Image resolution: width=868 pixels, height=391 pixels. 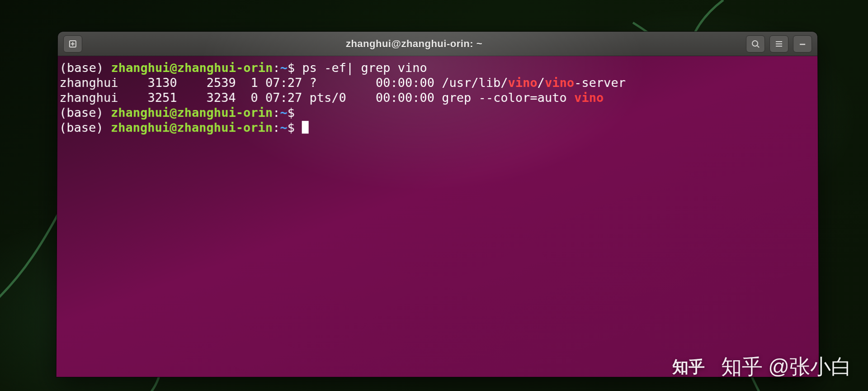 I want to click on prompt-env: (base), so click(x=85, y=68).